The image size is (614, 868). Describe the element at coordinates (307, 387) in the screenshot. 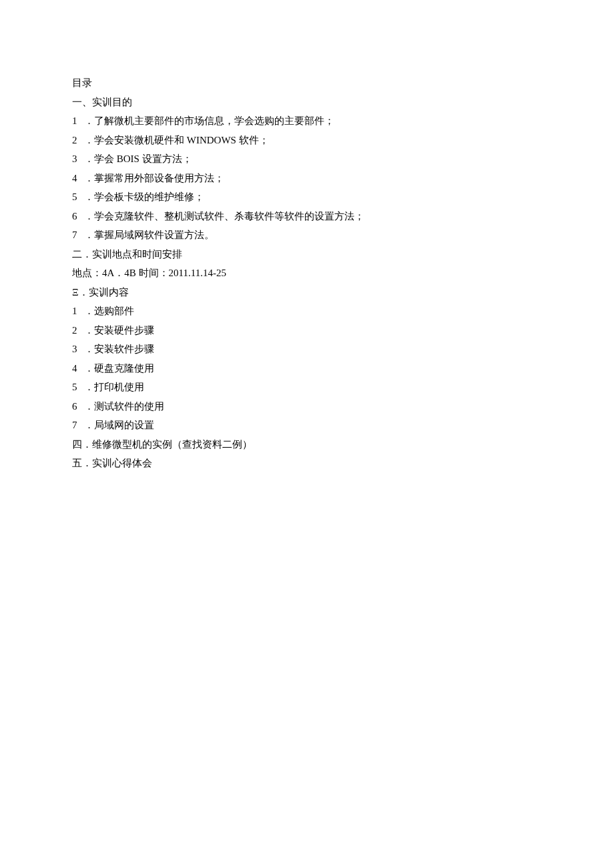

I see `section3-item: 5 ．打印机使用` at that location.